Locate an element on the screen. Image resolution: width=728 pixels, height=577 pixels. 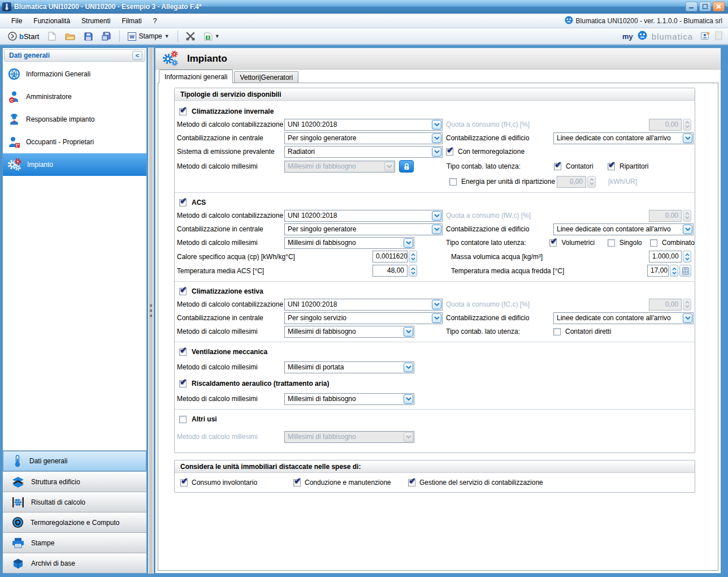
stampe-button: W Stampe ▼ is located at coordinates (148, 36).